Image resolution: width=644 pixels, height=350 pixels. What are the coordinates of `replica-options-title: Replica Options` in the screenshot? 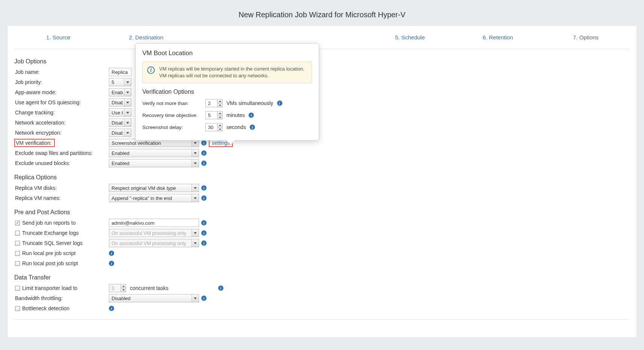 It's located at (322, 177).